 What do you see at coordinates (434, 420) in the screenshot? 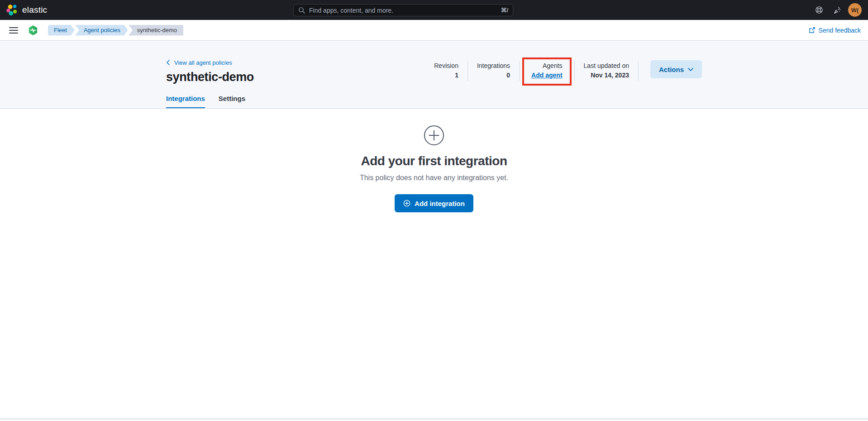
I see `page-bottom-divider` at bounding box center [434, 420].